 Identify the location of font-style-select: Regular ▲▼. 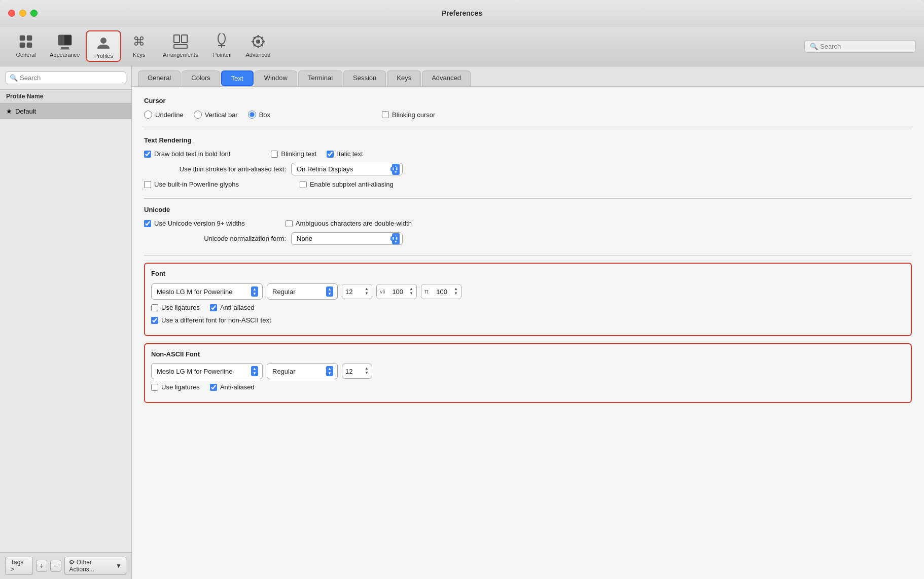
(302, 292).